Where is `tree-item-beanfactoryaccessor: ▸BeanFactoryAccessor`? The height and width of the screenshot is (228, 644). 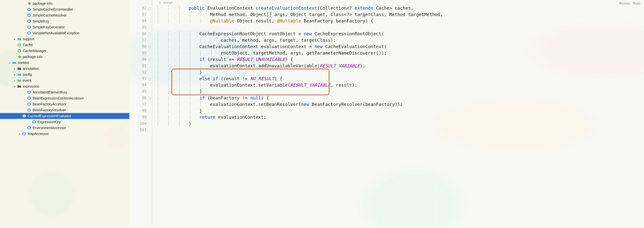
tree-item-beanfactoryaccessor: ▸BeanFactoryAccessor is located at coordinates (65, 104).